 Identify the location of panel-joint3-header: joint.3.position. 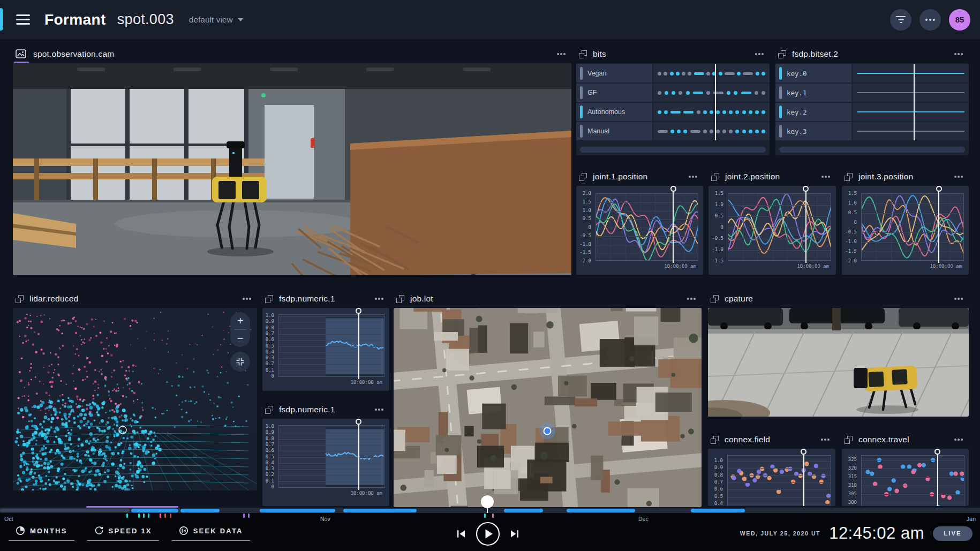
(905, 177).